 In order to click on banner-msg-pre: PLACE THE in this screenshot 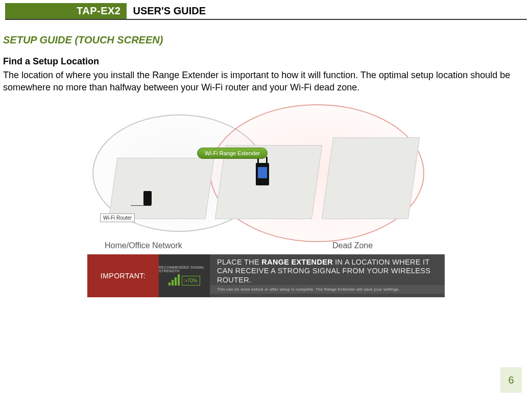, I will do `click(239, 262)`.